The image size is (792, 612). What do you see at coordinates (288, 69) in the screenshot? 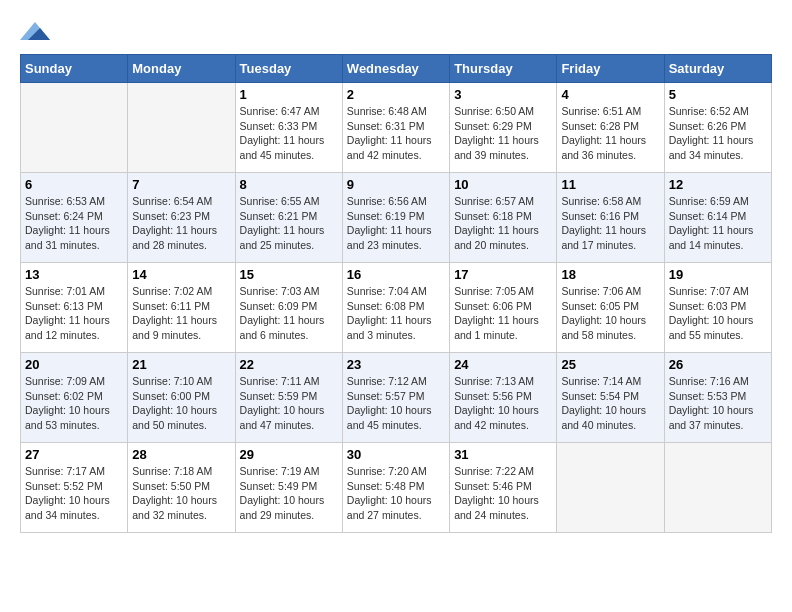
I see `day-header-tuesday: Tuesday` at bounding box center [288, 69].